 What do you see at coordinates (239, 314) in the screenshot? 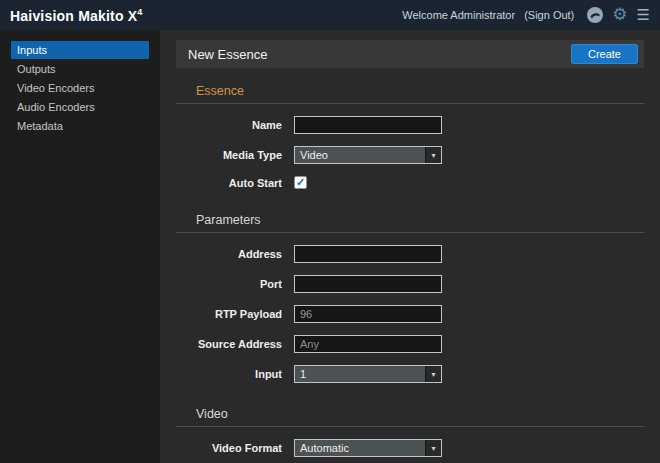
I see `rtp-payload-label: RTP Payload` at bounding box center [239, 314].